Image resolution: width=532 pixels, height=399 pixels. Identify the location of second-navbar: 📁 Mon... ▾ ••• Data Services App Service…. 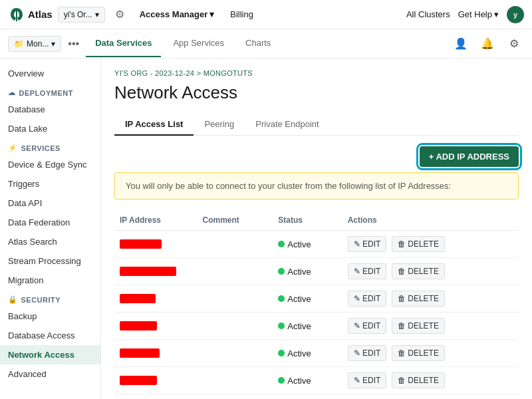
(266, 44).